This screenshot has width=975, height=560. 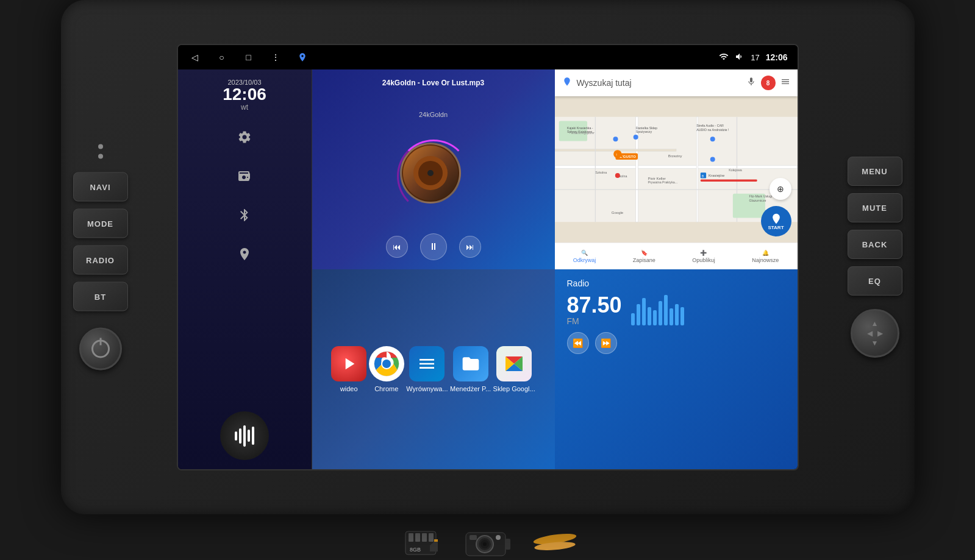 What do you see at coordinates (875, 257) in the screenshot?
I see `right-controls: MENU MUTE BACK EQ ▲ ◀▶ ▼` at bounding box center [875, 257].